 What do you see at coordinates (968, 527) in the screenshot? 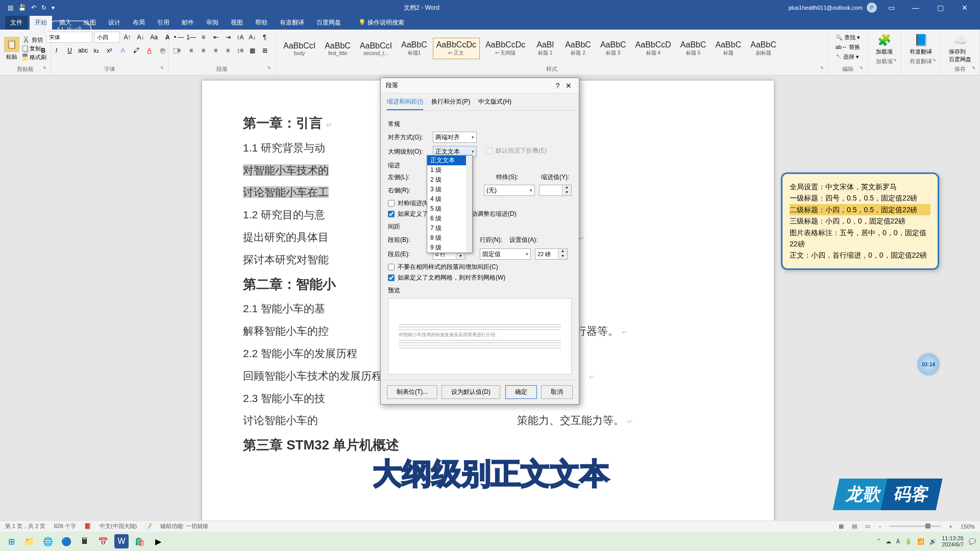
I see `zoom-level: 150%` at bounding box center [968, 527].